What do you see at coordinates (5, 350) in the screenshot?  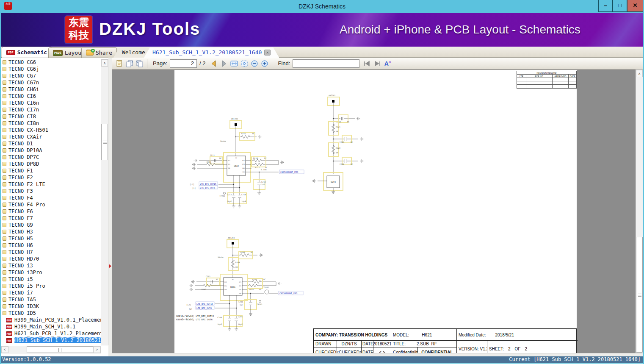 I see `scroll-left-arrow: <` at bounding box center [5, 350].